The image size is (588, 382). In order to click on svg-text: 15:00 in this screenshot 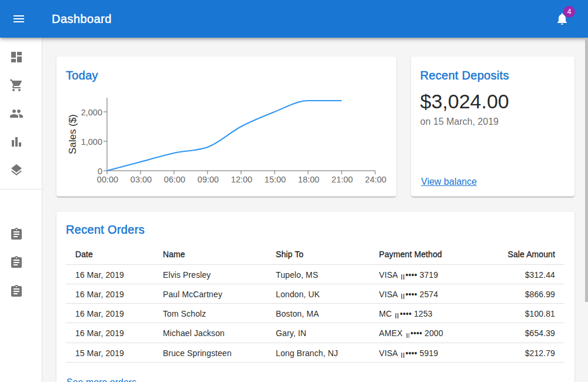, I will do `click(275, 180)`.